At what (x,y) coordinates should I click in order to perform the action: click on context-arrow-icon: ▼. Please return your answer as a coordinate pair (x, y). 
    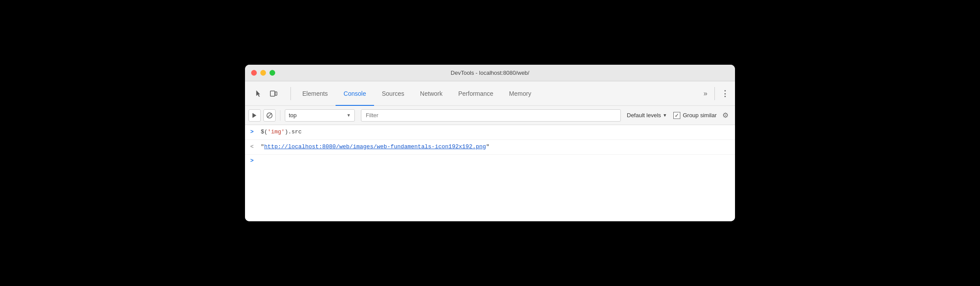
    Looking at the image, I should click on (349, 115).